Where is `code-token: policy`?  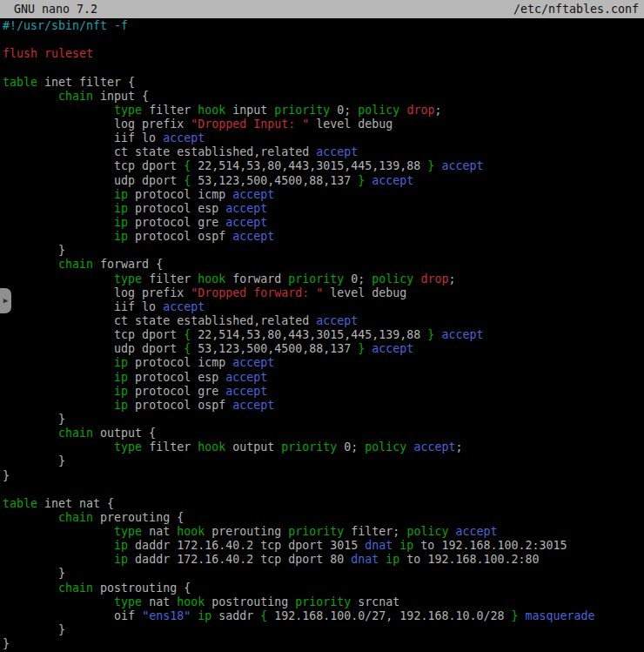 code-token: policy is located at coordinates (386, 447).